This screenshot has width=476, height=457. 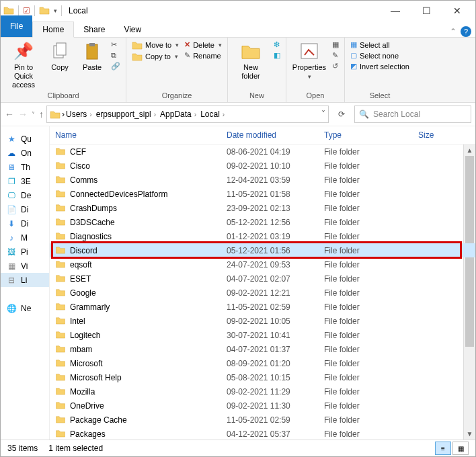 What do you see at coordinates (28, 223) in the screenshot?
I see `sidebar-item: ⬇Di` at bounding box center [28, 223].